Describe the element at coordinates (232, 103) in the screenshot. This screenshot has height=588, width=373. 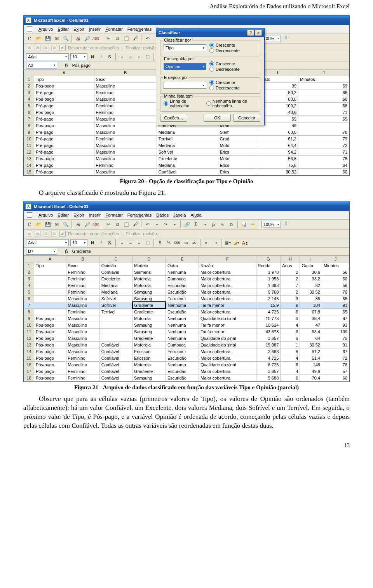
I see `no-header-row-radio: Nenhuma linha de cabeçalho` at that location.